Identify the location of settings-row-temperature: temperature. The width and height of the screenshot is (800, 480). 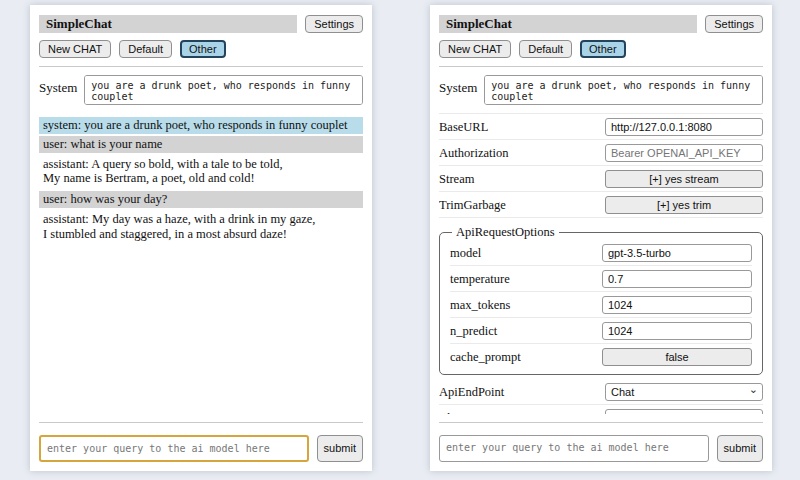
(601, 279).